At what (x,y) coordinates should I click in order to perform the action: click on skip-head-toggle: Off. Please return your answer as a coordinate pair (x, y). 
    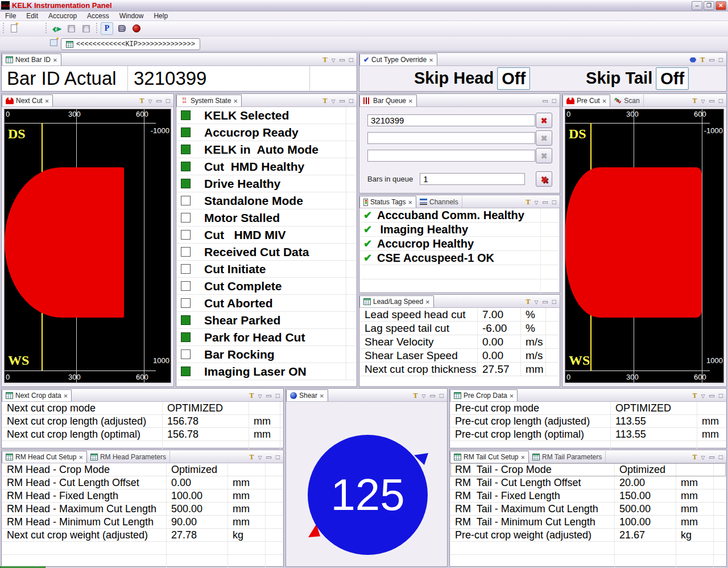
    Looking at the image, I should click on (514, 79).